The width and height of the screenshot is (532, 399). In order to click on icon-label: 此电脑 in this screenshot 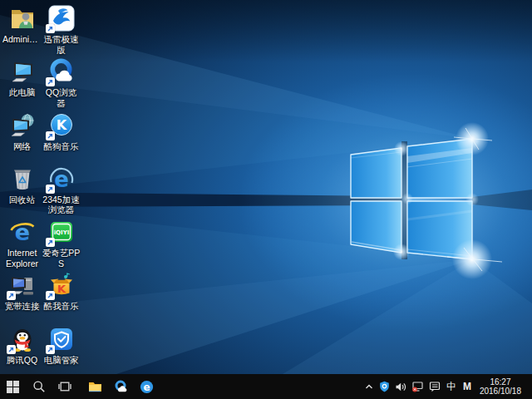, I will do `click(22, 93)`.